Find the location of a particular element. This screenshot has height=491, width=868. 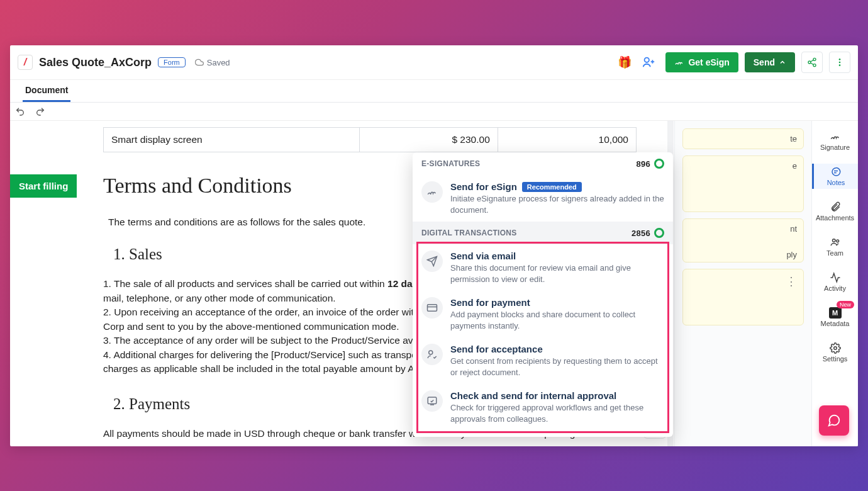

start-filling-button: Start filling is located at coordinates (43, 186).